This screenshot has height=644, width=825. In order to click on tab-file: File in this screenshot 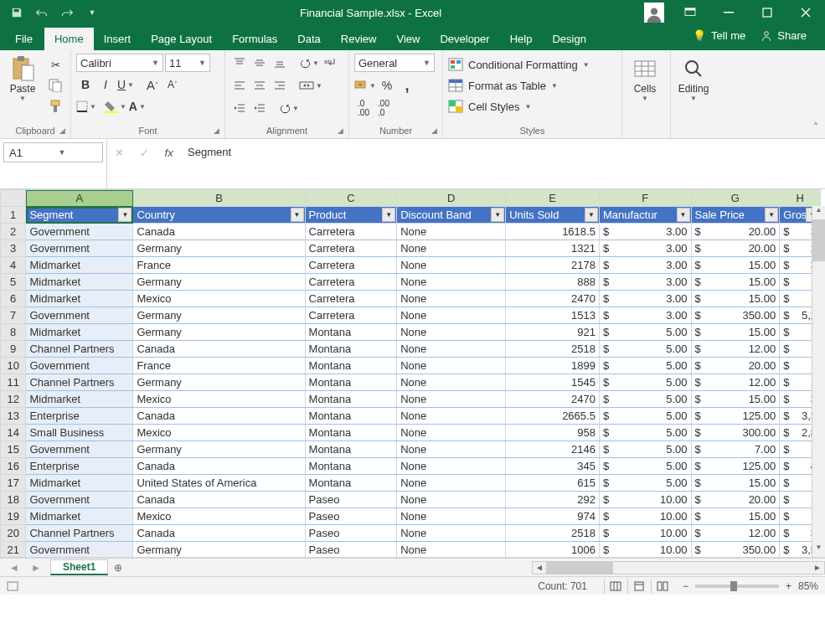, I will do `click(23, 39)`.